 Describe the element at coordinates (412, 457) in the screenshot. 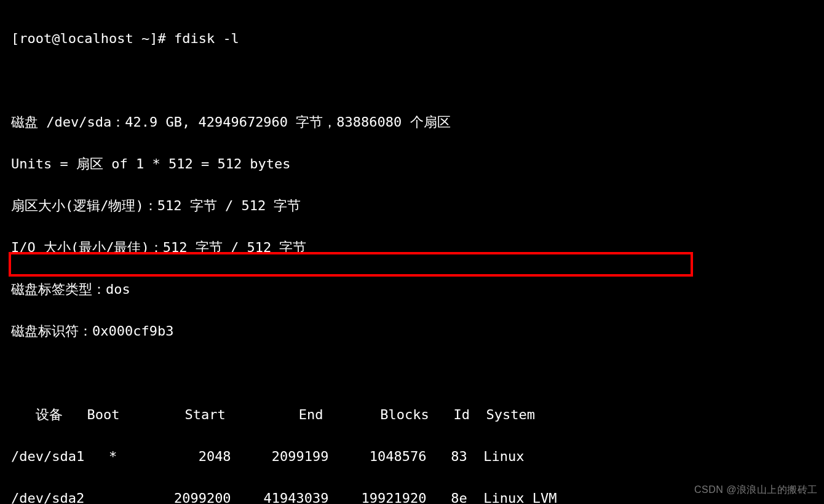

I see `partition-row: /dev/sda1 * 2048 2099199 1048576 83 Linu…` at that location.